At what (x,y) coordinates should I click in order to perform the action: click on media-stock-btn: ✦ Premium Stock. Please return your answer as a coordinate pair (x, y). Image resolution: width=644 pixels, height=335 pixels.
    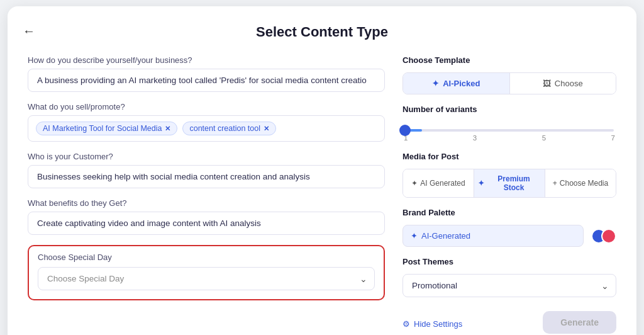
    Looking at the image, I should click on (509, 183).